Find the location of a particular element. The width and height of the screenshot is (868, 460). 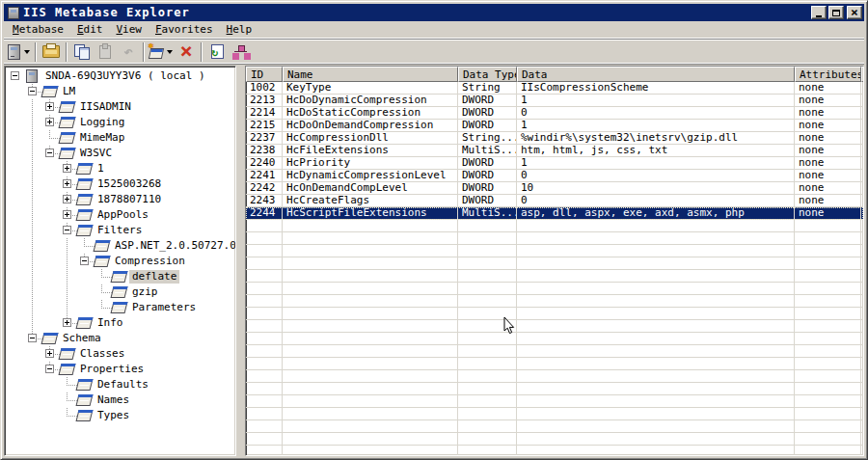

column-header-filler is located at coordinates (862, 74).